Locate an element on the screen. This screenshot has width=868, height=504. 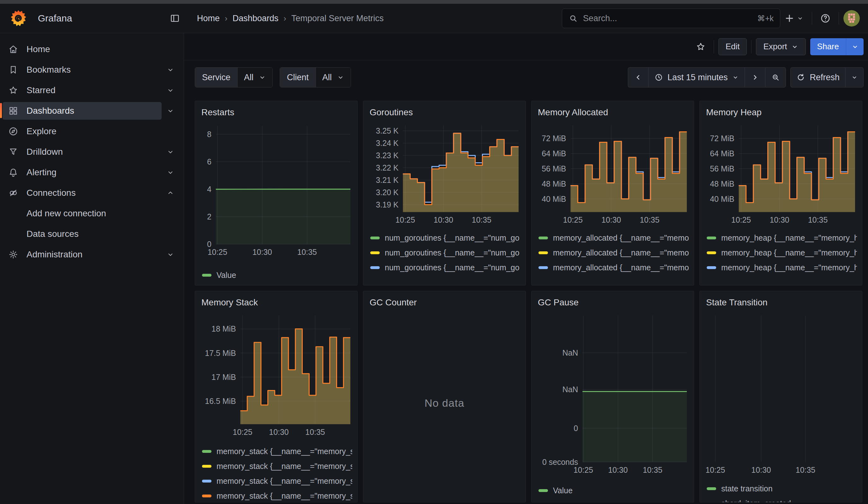
help-icon is located at coordinates (825, 19).